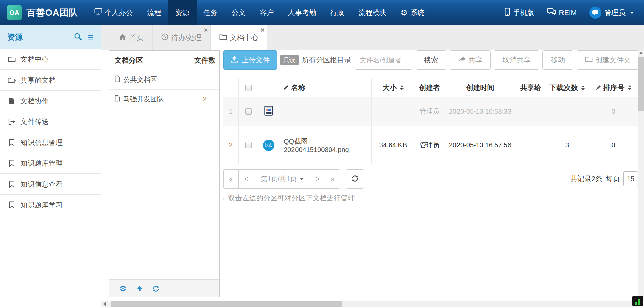 The image size is (644, 307). What do you see at coordinates (613, 88) in the screenshot?
I see `sort-no-column-header: 排序号` at bounding box center [613, 88].